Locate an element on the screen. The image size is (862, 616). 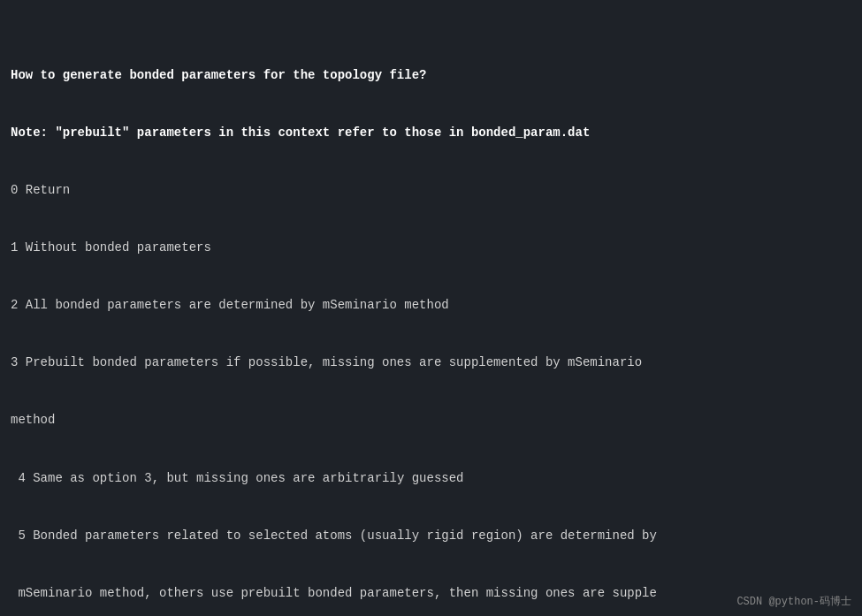
line-5: 2 All bonded parameters are determined b… is located at coordinates (431, 306).